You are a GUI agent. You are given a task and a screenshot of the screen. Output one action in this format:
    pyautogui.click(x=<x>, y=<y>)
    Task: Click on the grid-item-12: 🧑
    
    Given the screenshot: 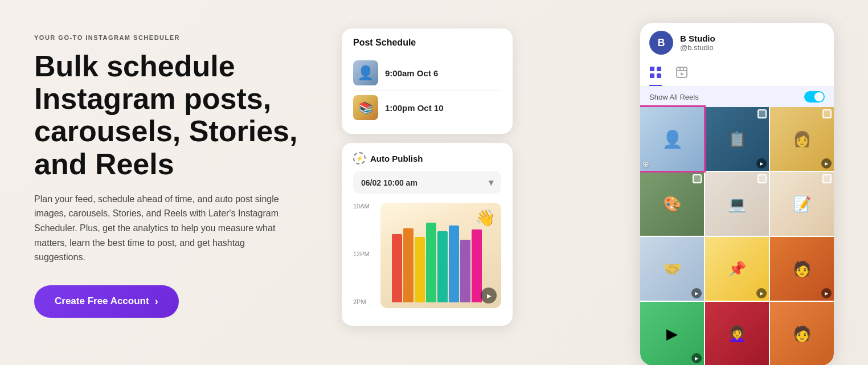 What is the action you would take?
    pyautogui.click(x=802, y=334)
    